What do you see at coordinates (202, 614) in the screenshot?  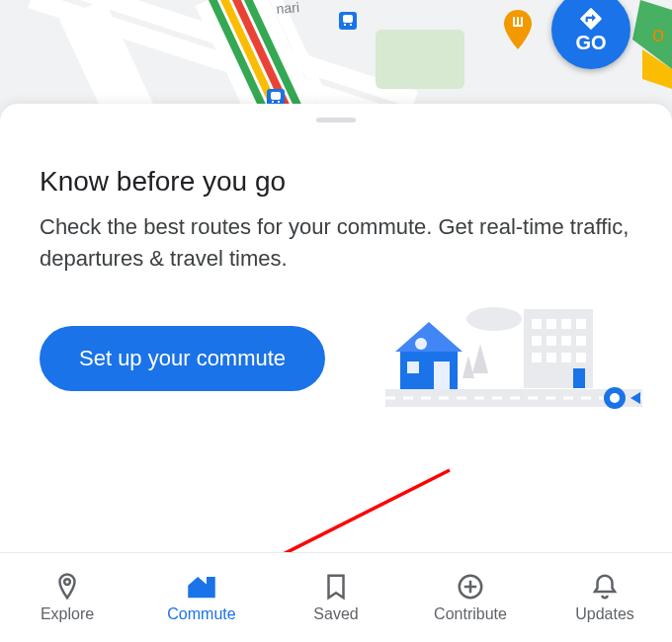 I see `nav-commute-label: Commute` at bounding box center [202, 614].